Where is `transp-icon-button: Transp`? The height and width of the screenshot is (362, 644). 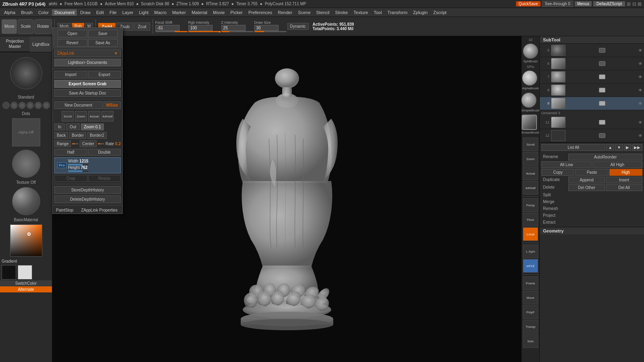
transp-icon-button: Transp is located at coordinates (530, 327).